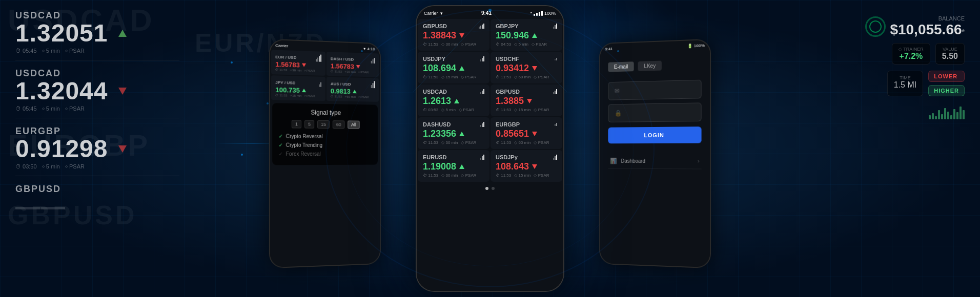 Image resolution: width=980 pixels, height=297 pixels. Describe the element at coordinates (655, 154) in the screenshot. I see `phone-right: 9:41 🔋 100% E-mail LKey ✉` at that location.